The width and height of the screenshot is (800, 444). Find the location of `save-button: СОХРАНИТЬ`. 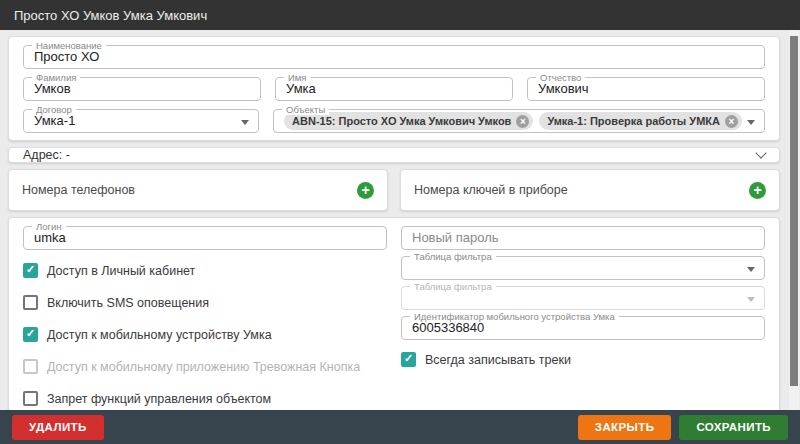

save-button: СОХРАНИТЬ is located at coordinates (734, 428).